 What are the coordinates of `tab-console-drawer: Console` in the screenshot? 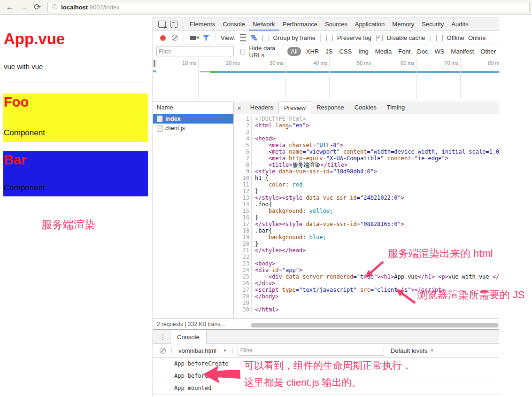 It's located at (188, 337).